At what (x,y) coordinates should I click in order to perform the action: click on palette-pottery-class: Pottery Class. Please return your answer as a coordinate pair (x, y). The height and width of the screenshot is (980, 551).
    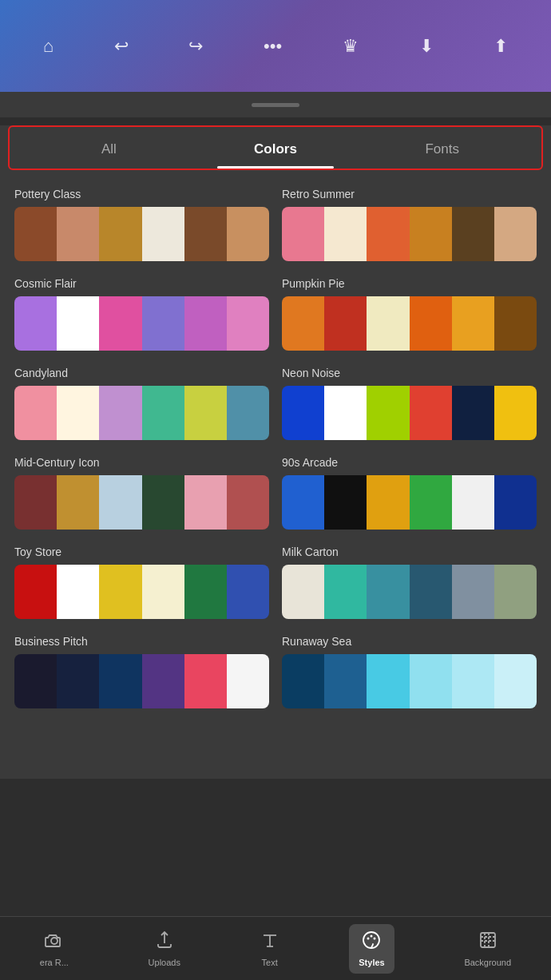
    Looking at the image, I should click on (142, 223).